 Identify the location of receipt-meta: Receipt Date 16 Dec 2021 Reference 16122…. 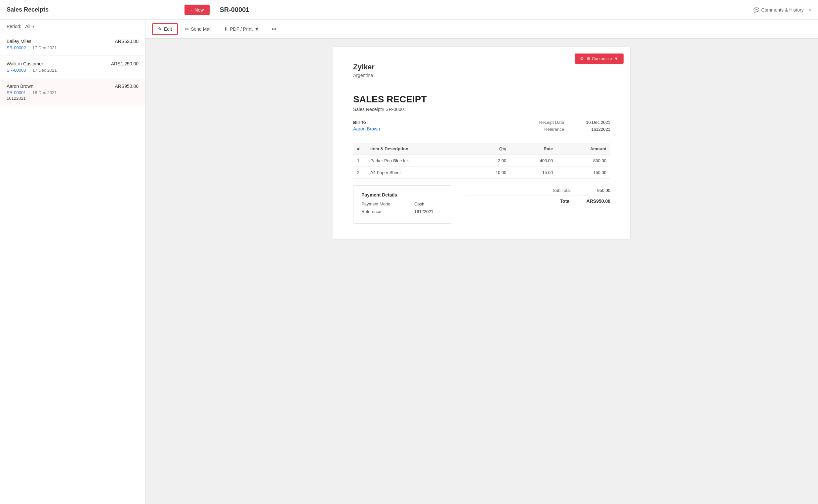
(575, 127).